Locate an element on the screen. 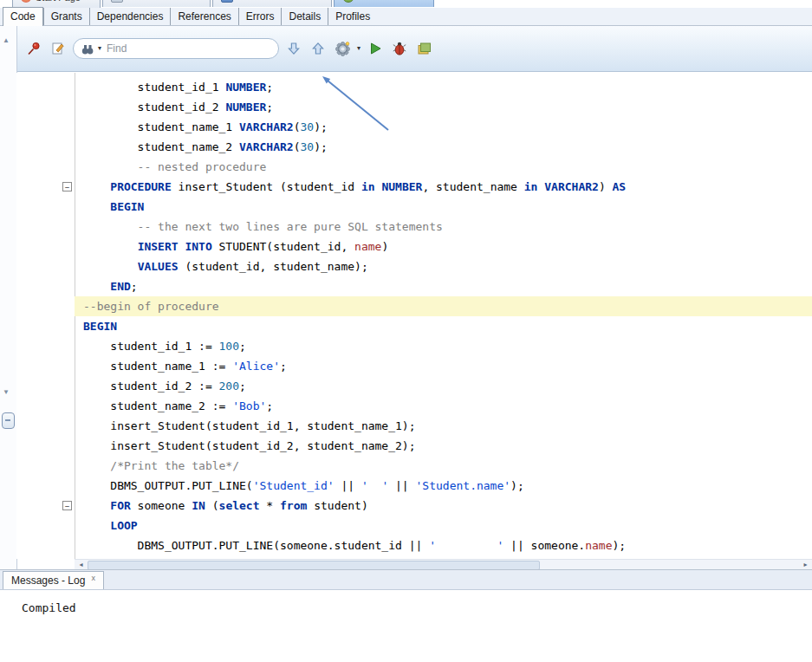 This screenshot has height=662, width=812. top-tab-bar: Start Page× is located at coordinates (412, 3).